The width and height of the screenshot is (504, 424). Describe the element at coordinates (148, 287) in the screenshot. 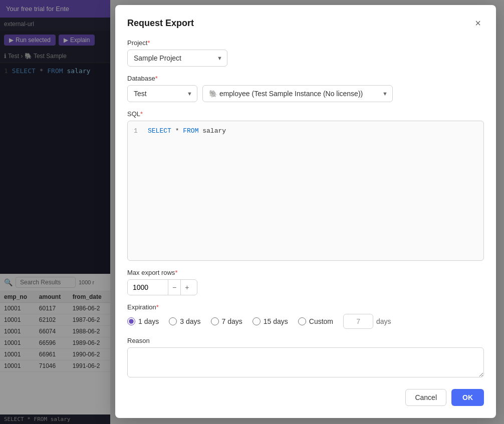

I see `max-rows-input: 1000` at that location.